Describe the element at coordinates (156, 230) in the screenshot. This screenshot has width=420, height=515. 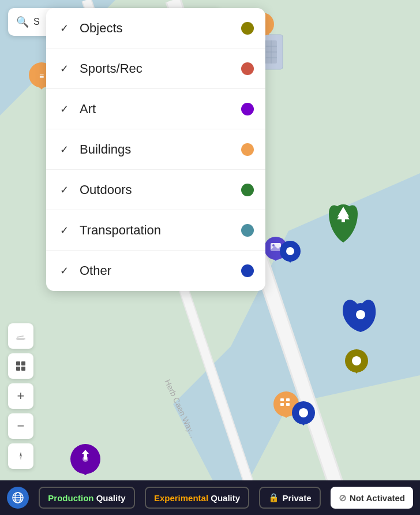
I see `filter-item-transportation: ✓ Transportation` at that location.